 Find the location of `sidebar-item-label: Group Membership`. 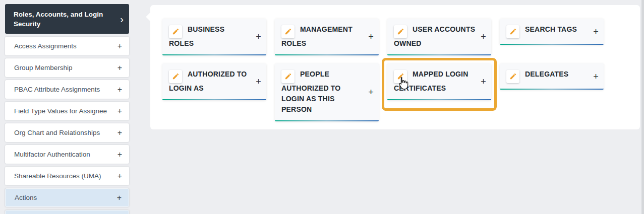

sidebar-item-label: Group Membership is located at coordinates (43, 67).